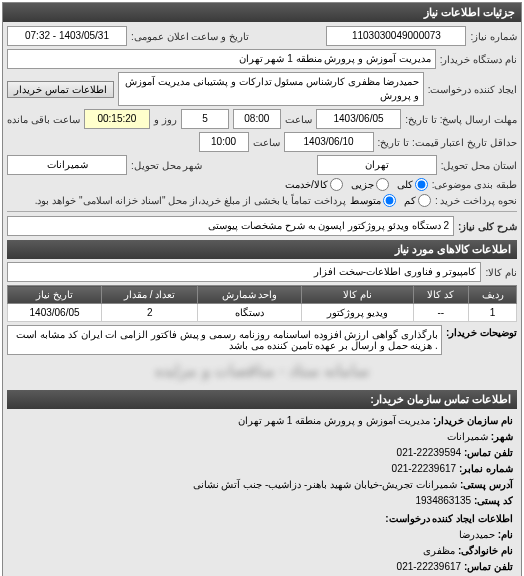  Describe the element at coordinates (271, 89) in the screenshot. I see `requester-field: حمیدرضا مظفری کارشناس مسئول تدارکات و پش…` at that location.